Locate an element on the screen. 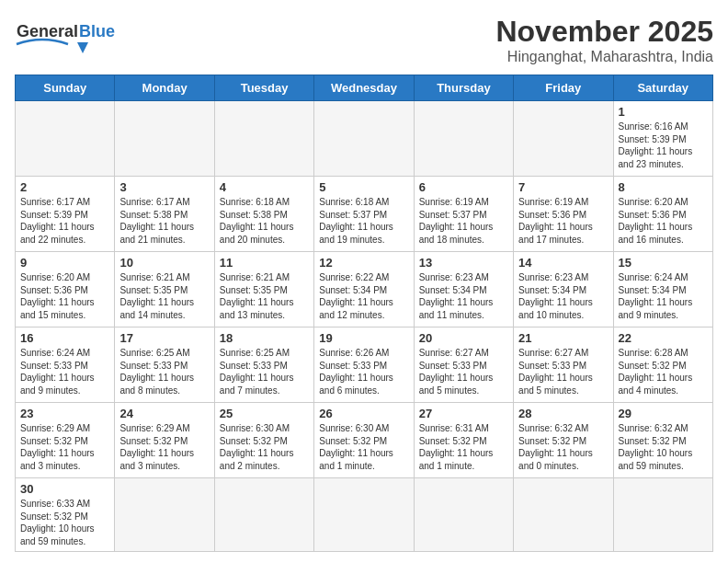 The height and width of the screenshot is (563, 728). weekday-header-row: Sunday Monday Tuesday Wednesday Thursday… is located at coordinates (364, 88).